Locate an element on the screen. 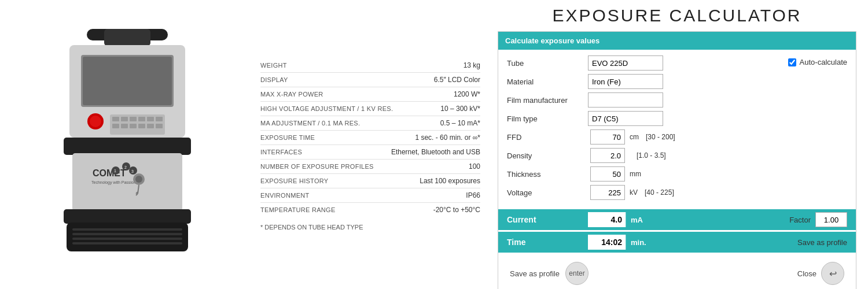 The image size is (868, 289). svg-text: Technology with Passion is located at coordinates (113, 183).